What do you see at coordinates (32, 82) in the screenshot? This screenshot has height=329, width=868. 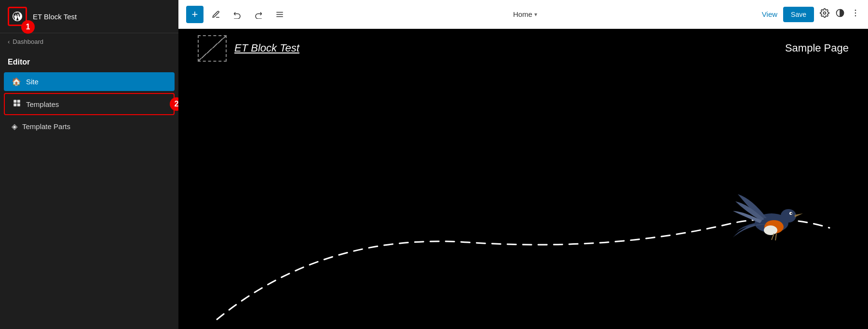 I see `sidebar-item-site-label: Site` at bounding box center [32, 82].